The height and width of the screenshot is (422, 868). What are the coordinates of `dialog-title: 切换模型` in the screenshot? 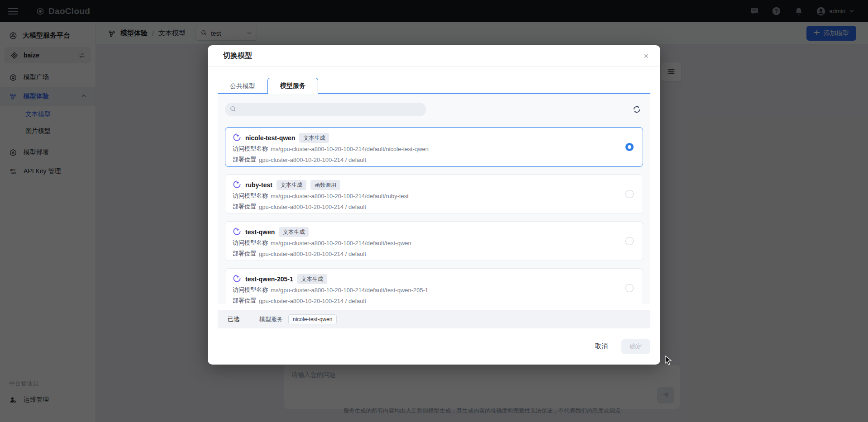 It's located at (238, 56).